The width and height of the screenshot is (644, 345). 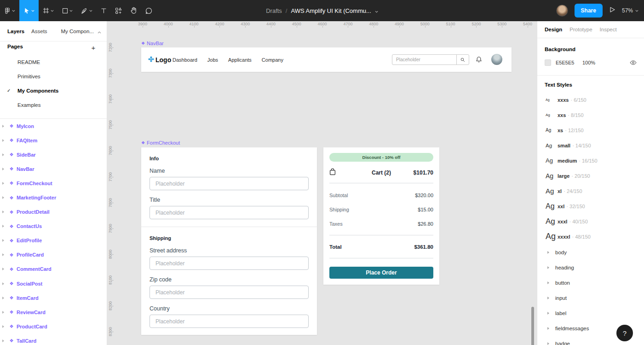 What do you see at coordinates (229, 263) in the screenshot?
I see `field-input-street-address` at bounding box center [229, 263].